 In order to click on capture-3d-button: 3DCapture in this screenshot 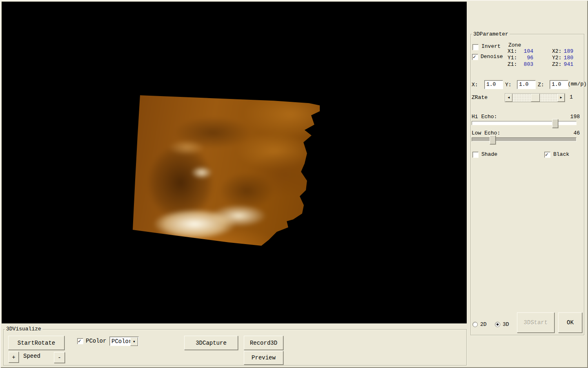, I will do `click(211, 343)`.